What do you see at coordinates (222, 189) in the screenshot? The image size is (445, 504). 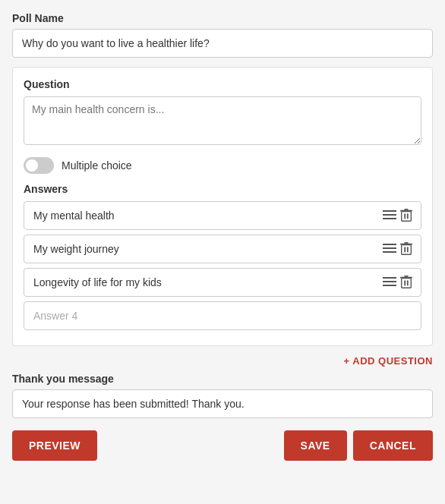 I see `answers-label: Answers` at bounding box center [222, 189].